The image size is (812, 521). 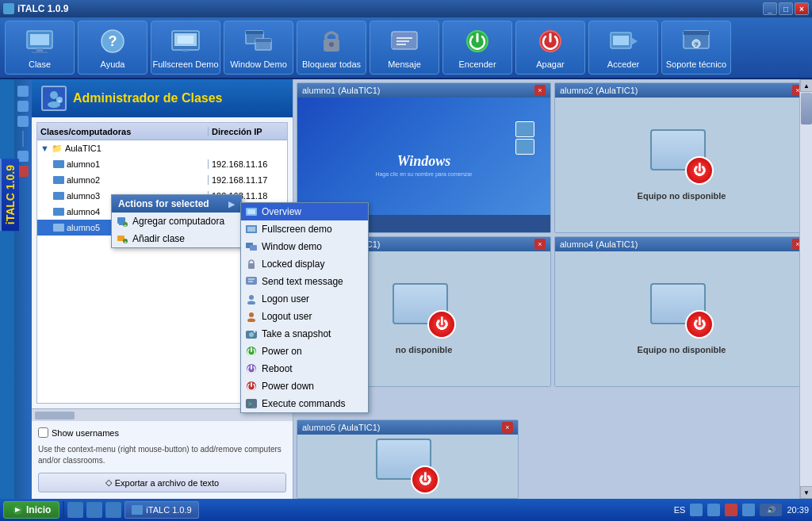 I want to click on taskbar-italc: iTALC 1.0.9, so click(x=162, y=510).